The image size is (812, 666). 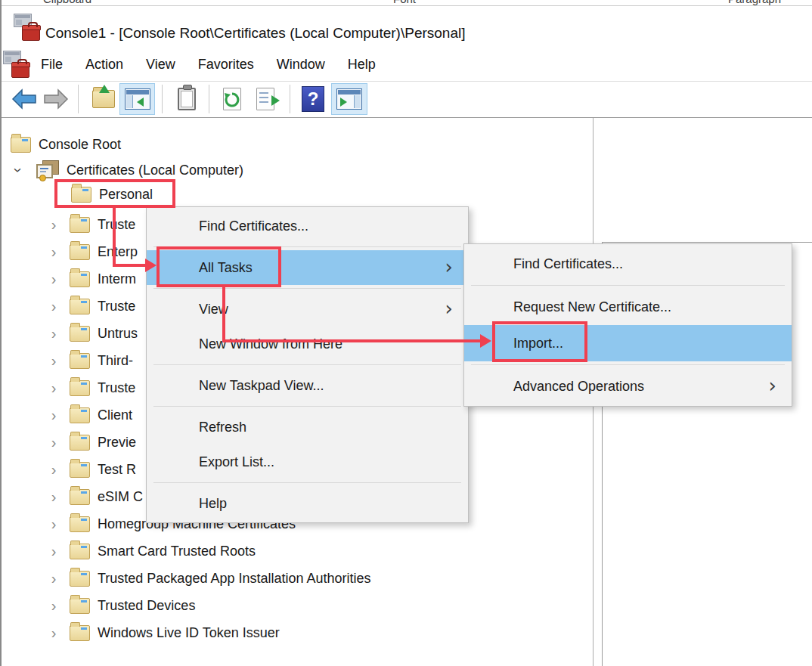 What do you see at coordinates (104, 65) in the screenshot?
I see `menubar-item-action: Action` at bounding box center [104, 65].